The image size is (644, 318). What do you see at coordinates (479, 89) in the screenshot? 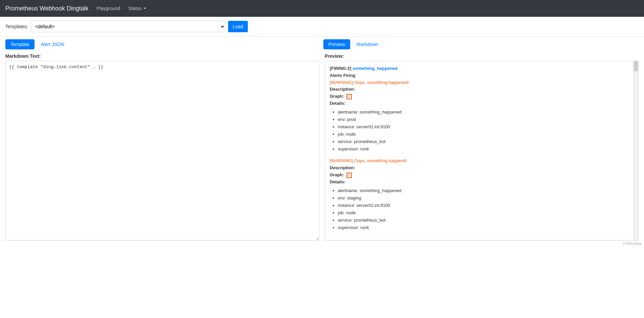
I see `preview-desc-1: Description:` at bounding box center [479, 89].